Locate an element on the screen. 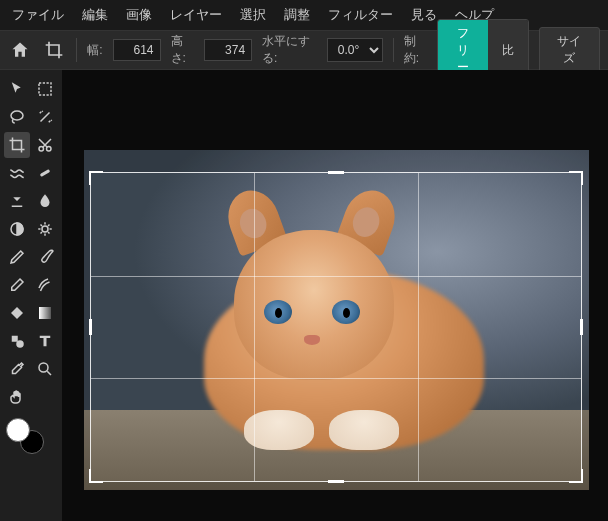  height-input is located at coordinates (228, 50).